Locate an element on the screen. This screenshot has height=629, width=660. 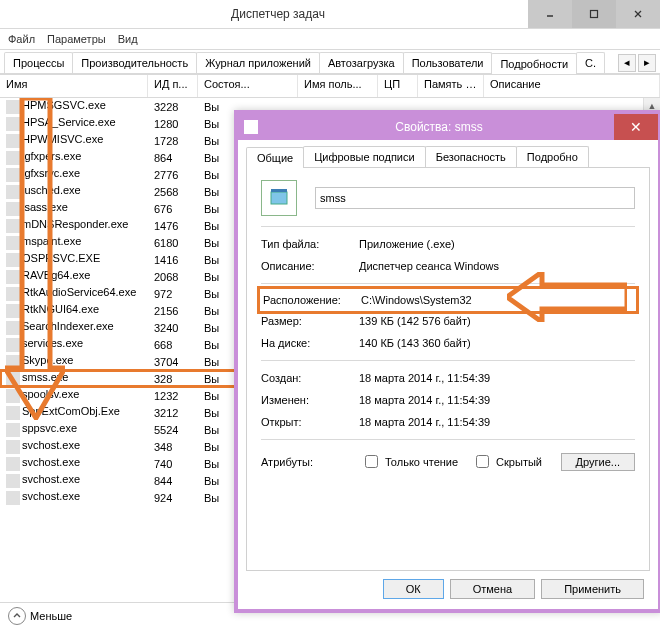
file-icon is located at coordinates (279, 198).